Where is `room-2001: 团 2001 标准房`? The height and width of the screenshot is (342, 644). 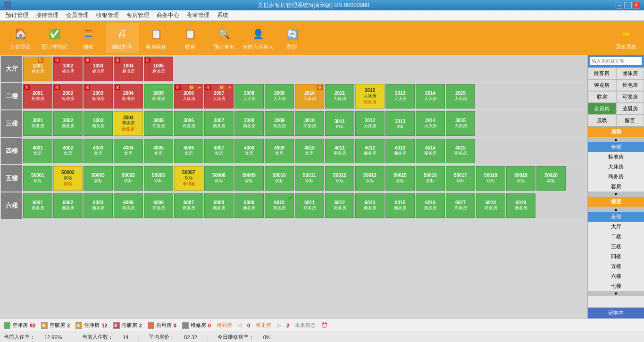
room-2001: 团 2001 标准房 is located at coordinates (38, 96).